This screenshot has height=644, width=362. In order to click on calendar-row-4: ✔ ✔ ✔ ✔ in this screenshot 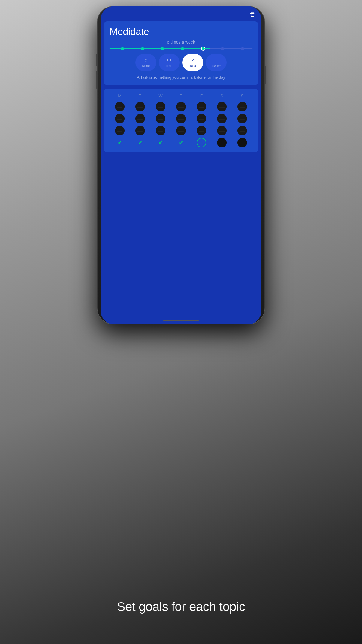, I will do `click(181, 143)`.